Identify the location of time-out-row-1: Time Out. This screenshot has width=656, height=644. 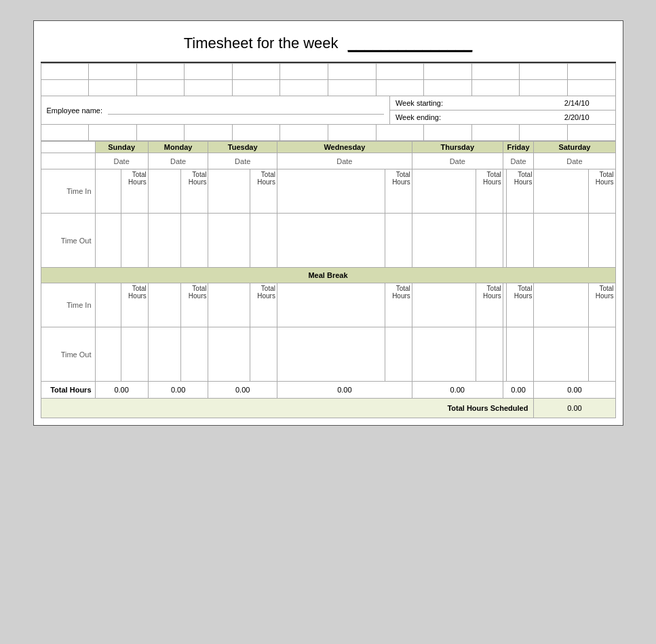
(328, 241).